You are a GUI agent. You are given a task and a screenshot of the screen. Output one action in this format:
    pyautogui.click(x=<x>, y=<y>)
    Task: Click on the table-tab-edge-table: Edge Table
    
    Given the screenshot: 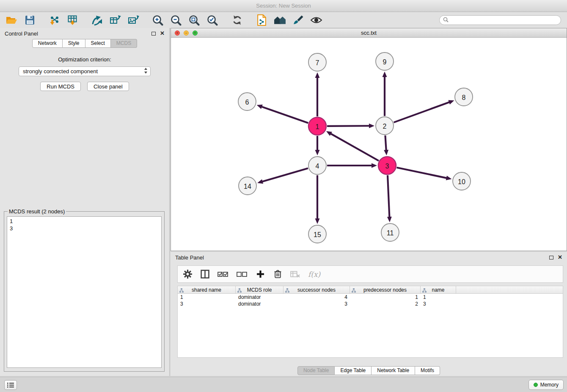 What is the action you would take?
    pyautogui.click(x=353, y=371)
    